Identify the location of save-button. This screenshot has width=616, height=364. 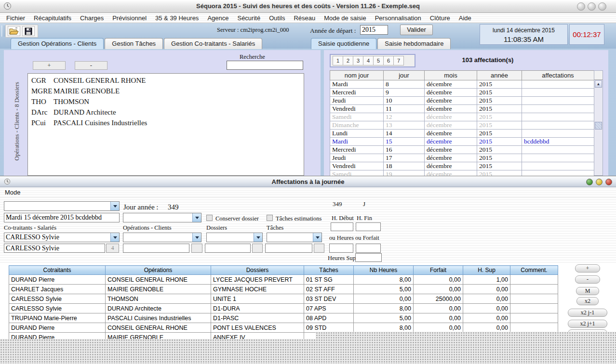
(28, 31).